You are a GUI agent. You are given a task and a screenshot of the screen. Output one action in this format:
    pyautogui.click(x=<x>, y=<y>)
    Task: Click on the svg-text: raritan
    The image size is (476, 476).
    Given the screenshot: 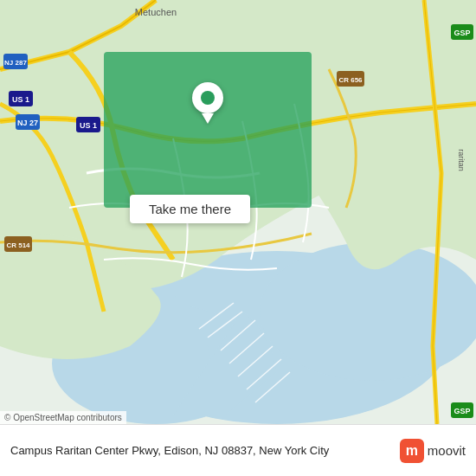 What is the action you would take?
    pyautogui.click(x=461, y=160)
    